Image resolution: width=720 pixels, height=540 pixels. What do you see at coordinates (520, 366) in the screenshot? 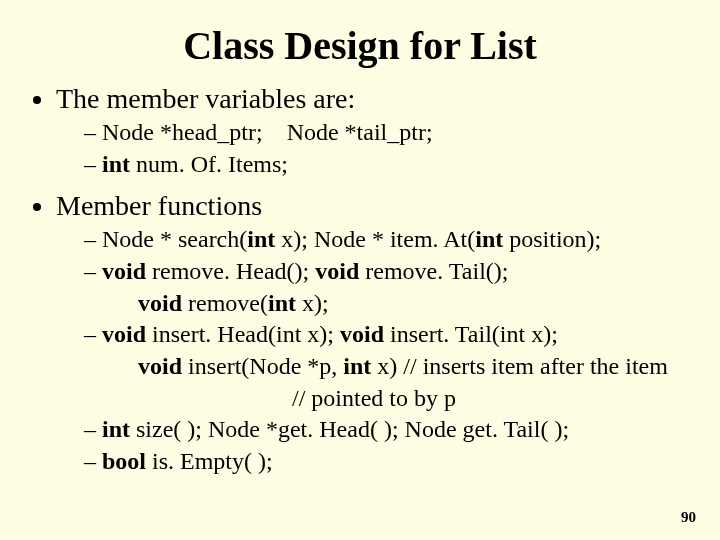
I see `f3c-b: x) // inserts item after the item` at bounding box center [520, 366].